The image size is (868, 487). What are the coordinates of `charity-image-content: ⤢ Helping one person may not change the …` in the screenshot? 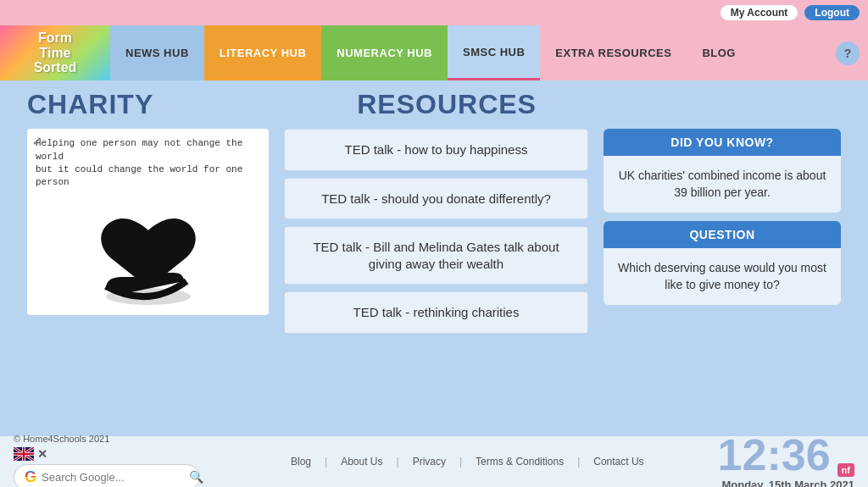 It's located at (147, 222).